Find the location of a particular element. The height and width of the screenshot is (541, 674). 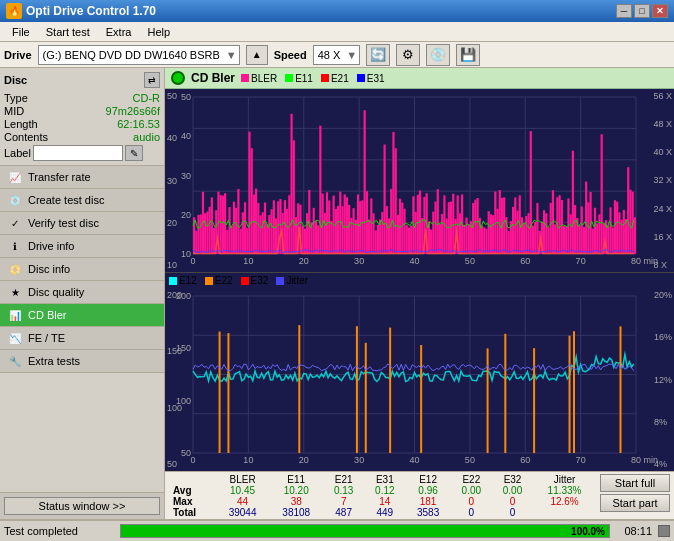

speed-select-container: 48 X ▼ is located at coordinates (337, 55).